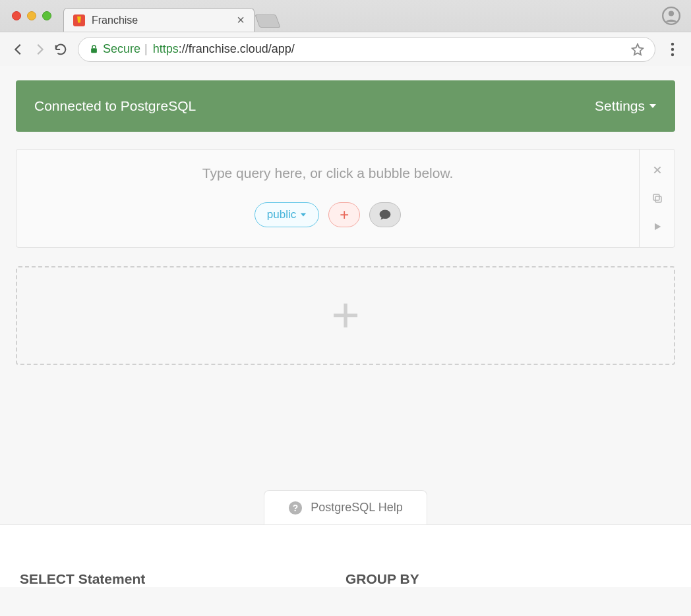  I want to click on nav-forward-button, so click(40, 49).